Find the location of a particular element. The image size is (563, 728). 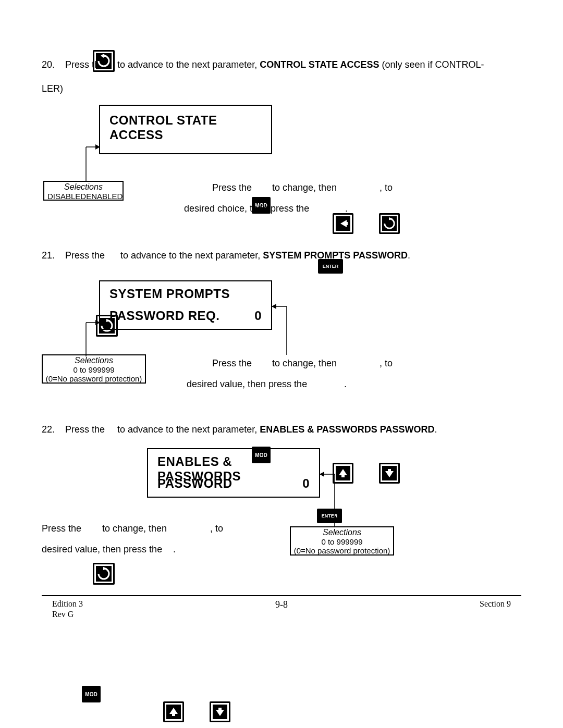

step-num: 20. is located at coordinates (48, 65).